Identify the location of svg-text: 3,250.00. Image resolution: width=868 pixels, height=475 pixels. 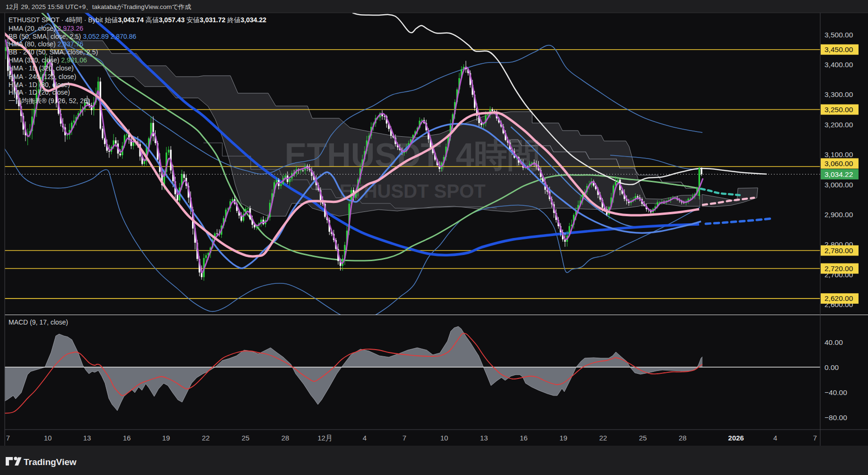
(839, 110).